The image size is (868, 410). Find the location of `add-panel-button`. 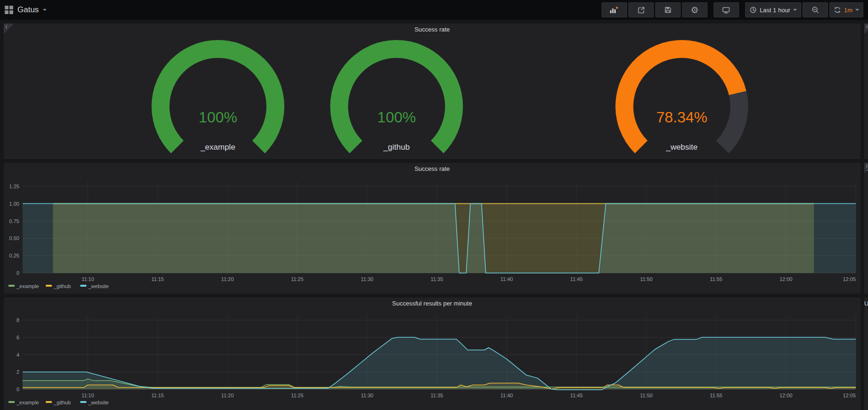

add-panel-button is located at coordinates (614, 10).